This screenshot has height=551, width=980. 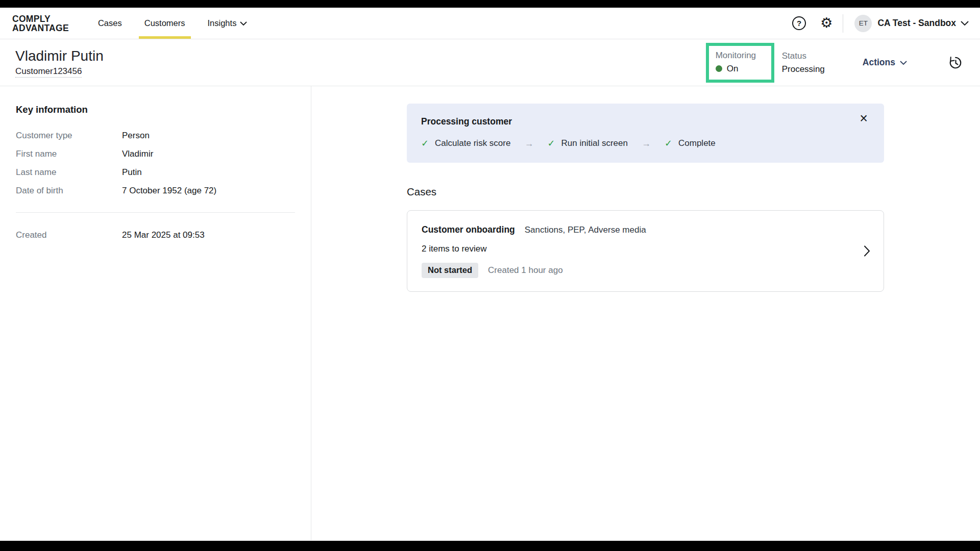 I want to click on kv-label: First name, so click(x=69, y=154).